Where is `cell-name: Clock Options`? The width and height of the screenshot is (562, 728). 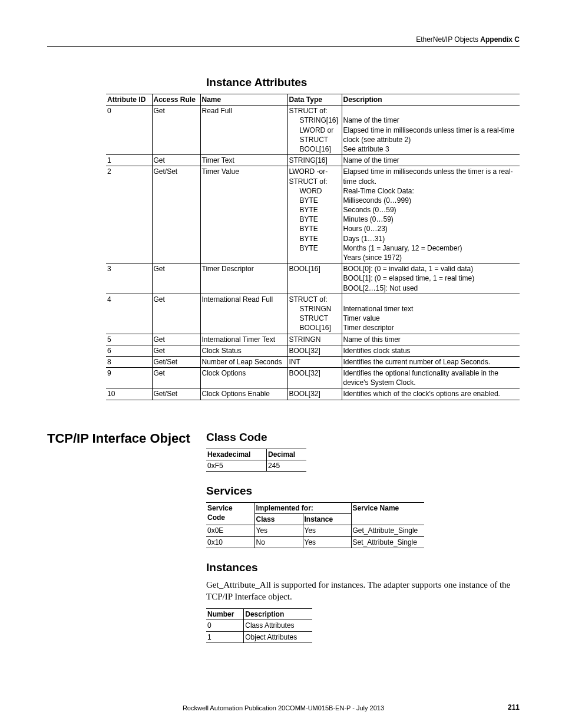
cell-name: Clock Options is located at coordinates (244, 378).